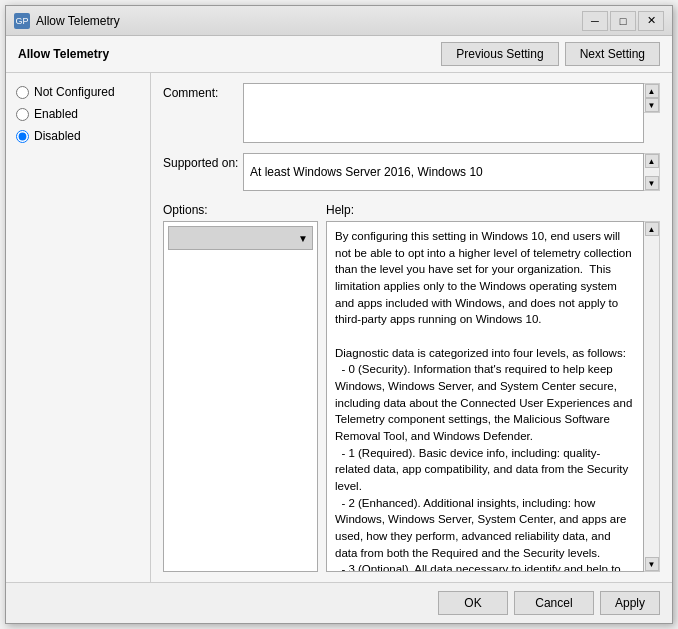 The height and width of the screenshot is (629, 678). Describe the element at coordinates (652, 105) in the screenshot. I see `scroll-down-arrow: ▼` at that location.